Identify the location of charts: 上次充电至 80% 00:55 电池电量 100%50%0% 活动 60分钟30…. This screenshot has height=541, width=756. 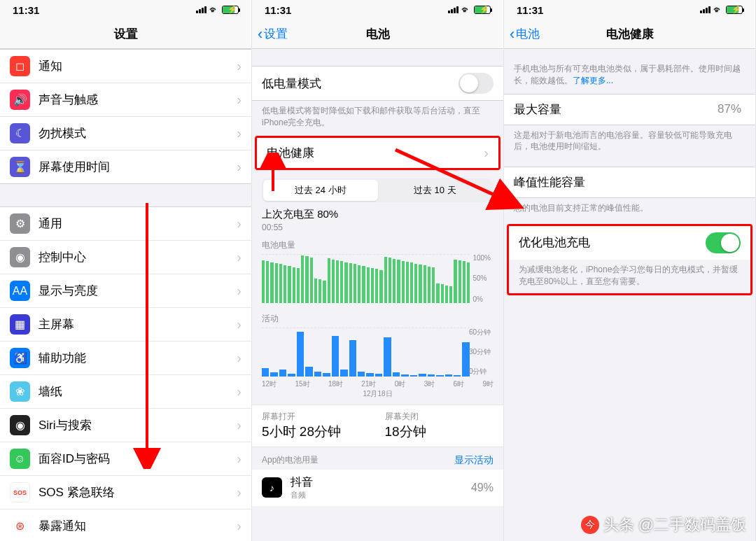
(378, 304).